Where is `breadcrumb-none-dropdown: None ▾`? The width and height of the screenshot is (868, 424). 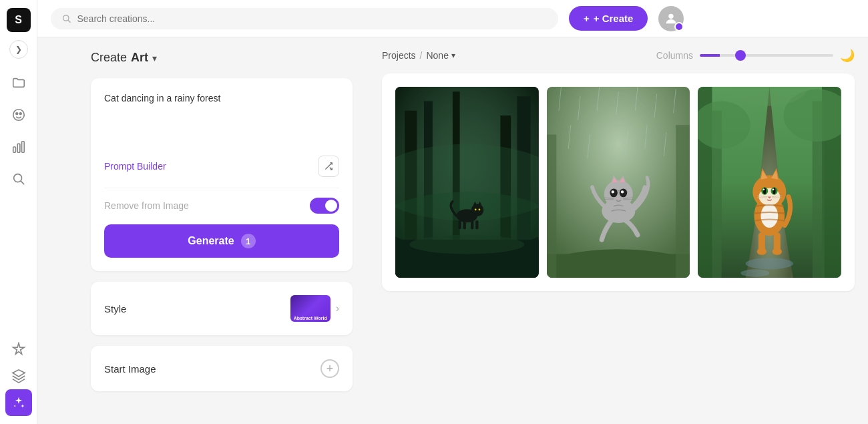
breadcrumb-none-dropdown: None ▾ is located at coordinates (441, 55).